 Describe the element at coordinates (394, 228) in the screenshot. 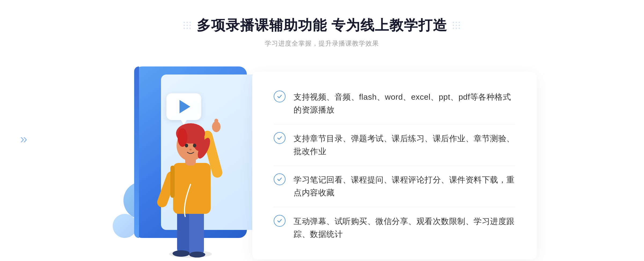

I see `feature-item-4: 互动弹幕、试听购买、微信分享、观看次数限制、学习进度跟踪、数据统计` at that location.